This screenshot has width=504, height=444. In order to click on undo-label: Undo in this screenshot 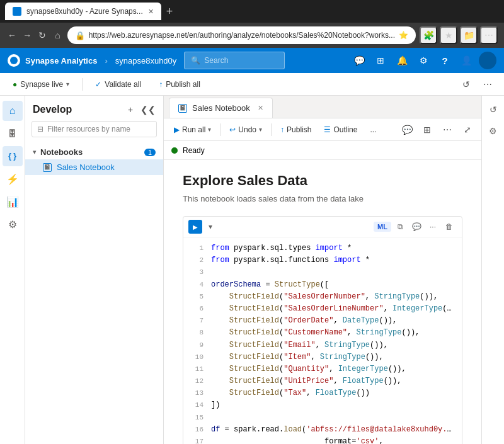, I will do `click(247, 130)`.